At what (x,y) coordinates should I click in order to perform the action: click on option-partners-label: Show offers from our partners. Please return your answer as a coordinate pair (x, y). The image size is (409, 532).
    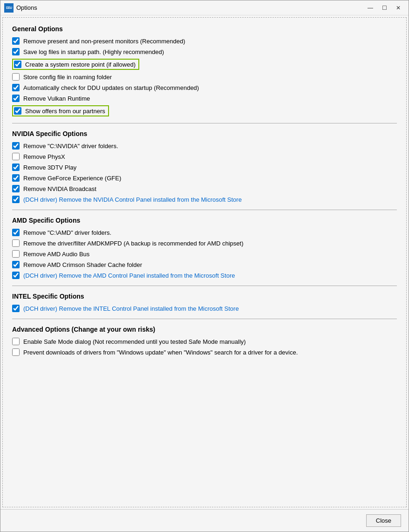
    Looking at the image, I should click on (65, 111).